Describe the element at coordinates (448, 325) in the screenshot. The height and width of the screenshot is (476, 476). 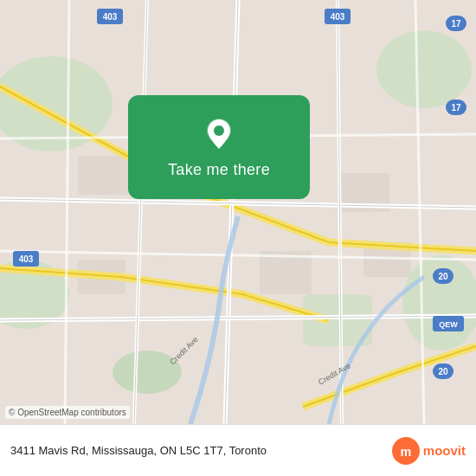
I see `svg-text: QEW` at that location.